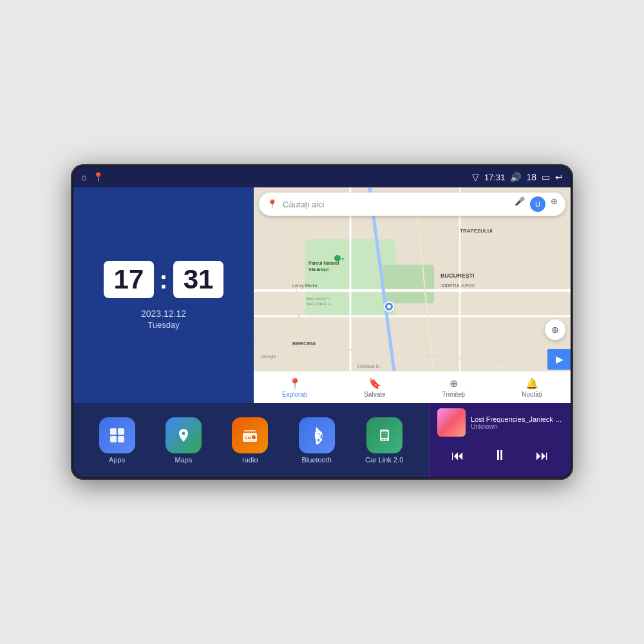 Image resolution: width=644 pixels, height=644 pixels. Describe the element at coordinates (531, 177) in the screenshot. I see `volume-level: 18` at that location.